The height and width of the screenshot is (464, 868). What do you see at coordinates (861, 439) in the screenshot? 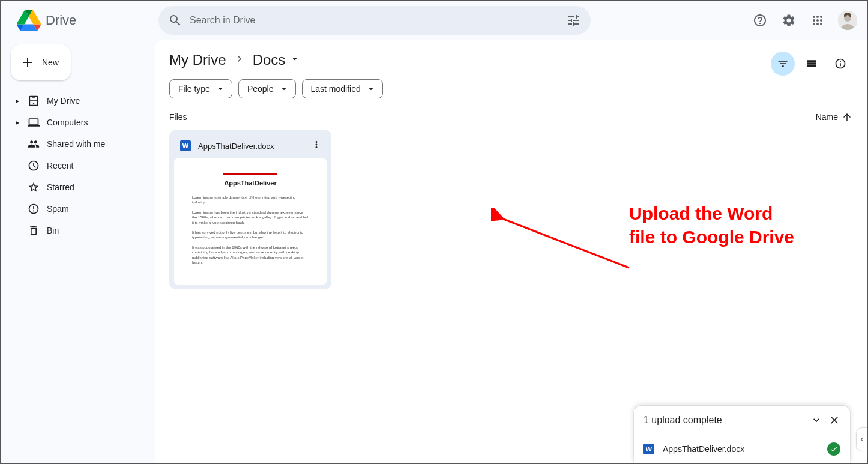
I see `side-panel-toggle` at bounding box center [861, 439].